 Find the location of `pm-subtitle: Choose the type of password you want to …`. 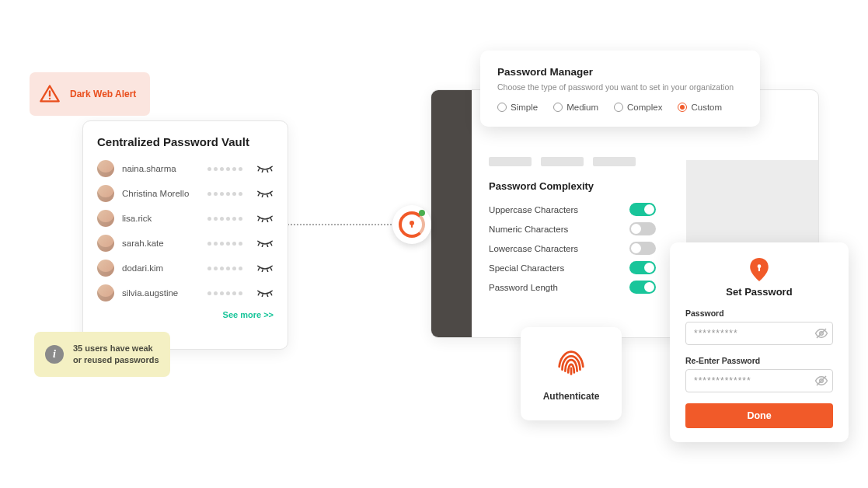

pm-subtitle: Choose the type of password you want to … is located at coordinates (620, 87).